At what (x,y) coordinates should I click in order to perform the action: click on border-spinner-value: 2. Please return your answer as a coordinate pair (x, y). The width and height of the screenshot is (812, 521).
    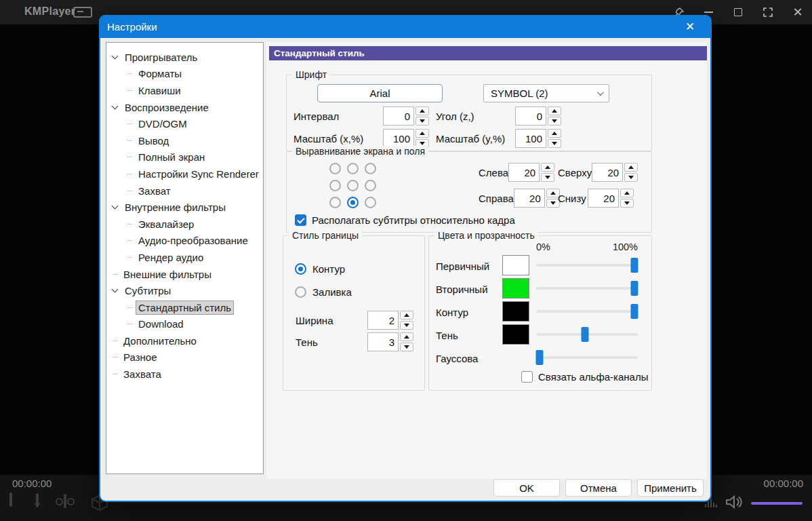
    Looking at the image, I should click on (383, 320).